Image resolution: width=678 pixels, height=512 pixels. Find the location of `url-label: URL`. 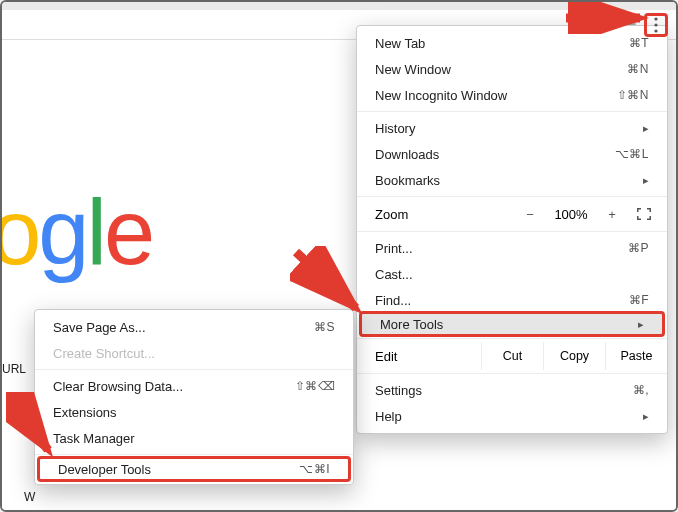

url-label: URL is located at coordinates (14, 369).